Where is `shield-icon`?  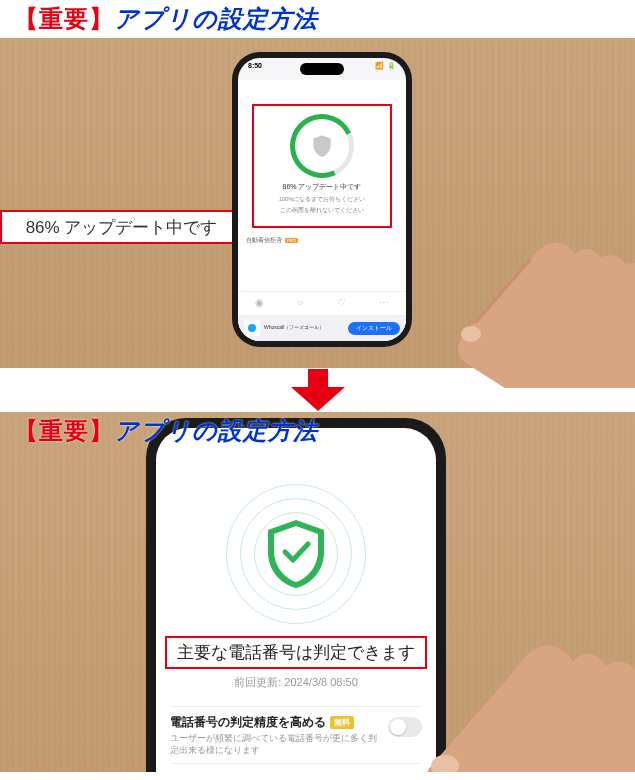 shield-icon is located at coordinates (322, 146).